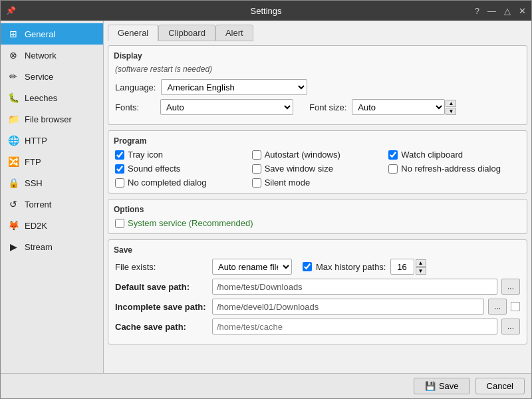  What do you see at coordinates (52, 98) in the screenshot?
I see `sidebar-item-leeches: 🐛 Leeches` at bounding box center [52, 98].